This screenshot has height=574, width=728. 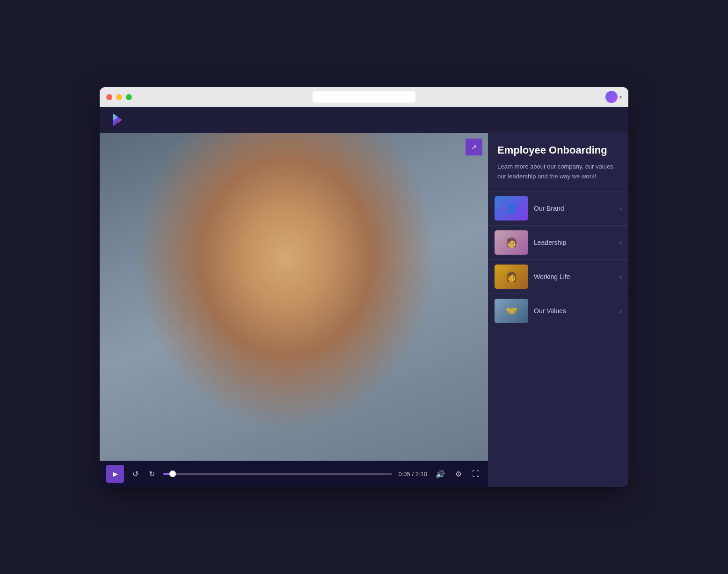 What do you see at coordinates (612, 97) in the screenshot?
I see `avatar` at bounding box center [612, 97].